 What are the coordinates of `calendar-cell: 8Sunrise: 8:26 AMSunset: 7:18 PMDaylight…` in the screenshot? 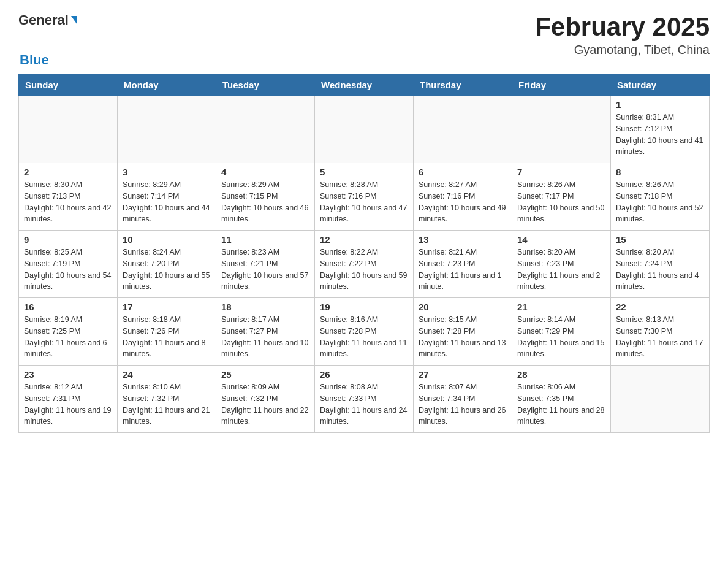 It's located at (661, 197).